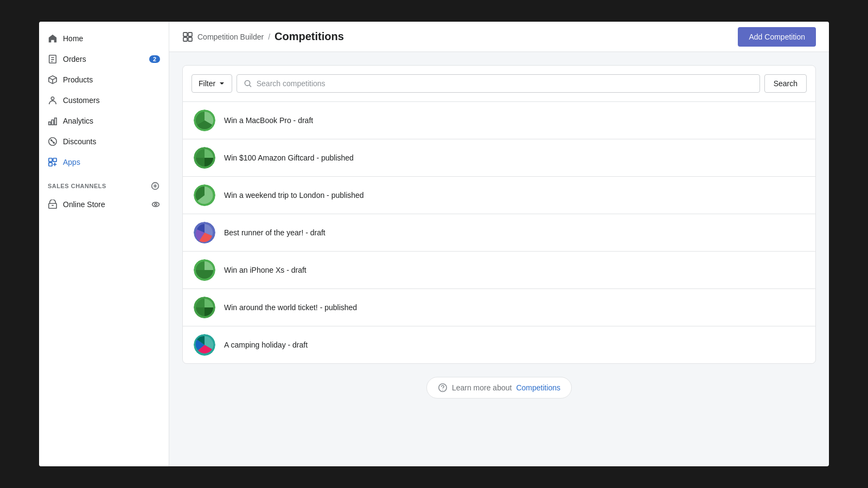  What do you see at coordinates (289, 158) in the screenshot?
I see `competition-title: Win $100 Amazon Giftcard - published` at bounding box center [289, 158].